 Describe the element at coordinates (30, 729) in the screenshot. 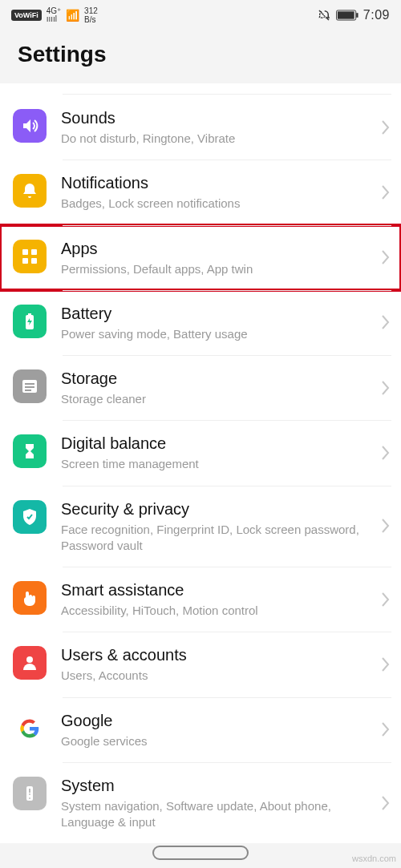

I see `google-icon` at that location.